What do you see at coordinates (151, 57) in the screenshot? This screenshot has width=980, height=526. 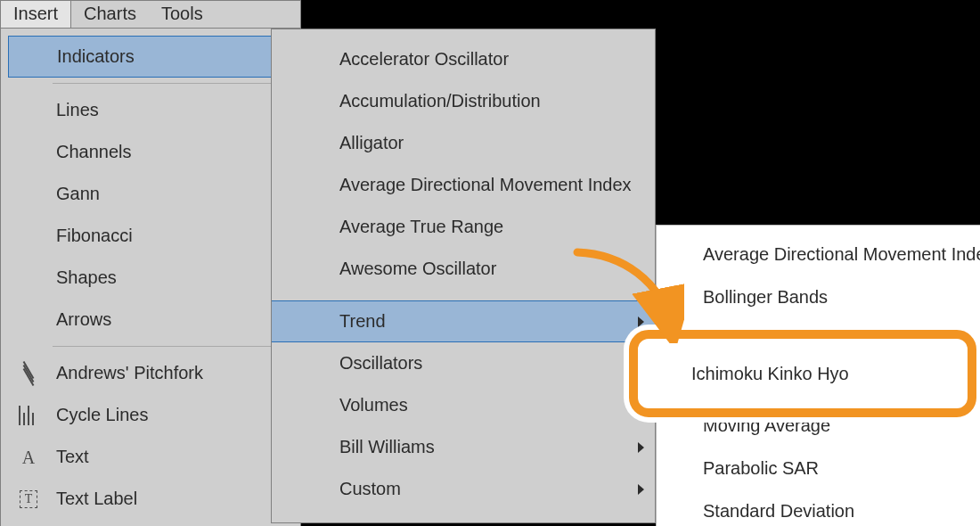 I see `menu-item-indicators: Indicators` at bounding box center [151, 57].